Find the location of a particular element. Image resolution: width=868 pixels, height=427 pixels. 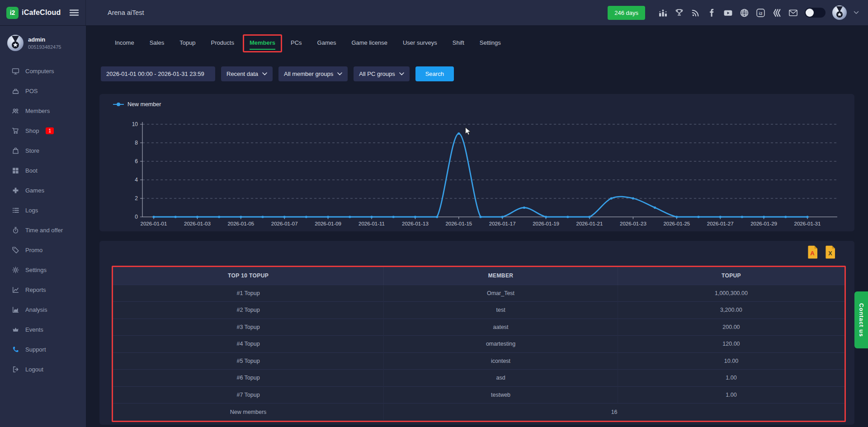

legend-line-marker-icon is located at coordinates (118, 104).